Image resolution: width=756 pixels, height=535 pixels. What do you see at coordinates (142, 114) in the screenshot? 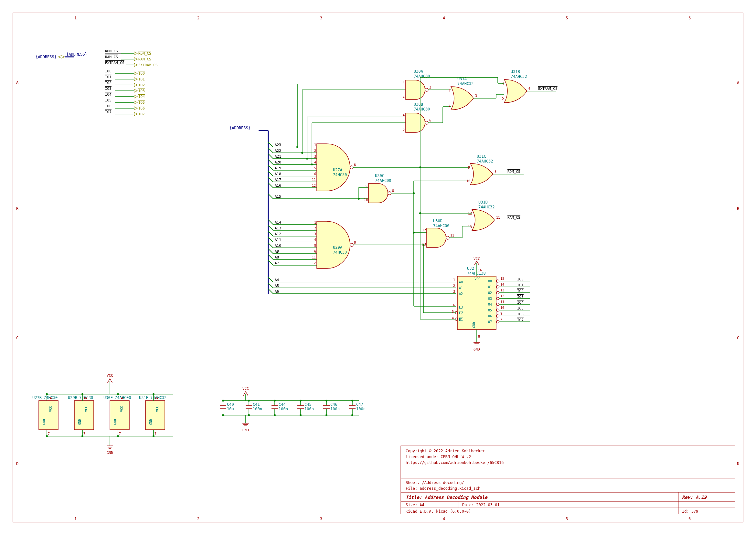
I see `svg-text: IO7` at bounding box center [142, 114].